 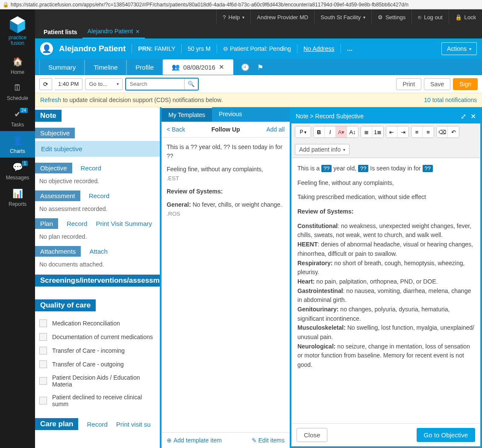 What do you see at coordinates (97, 323) in the screenshot?
I see `qoc-item: Medication Reconciliation` at bounding box center [97, 323].